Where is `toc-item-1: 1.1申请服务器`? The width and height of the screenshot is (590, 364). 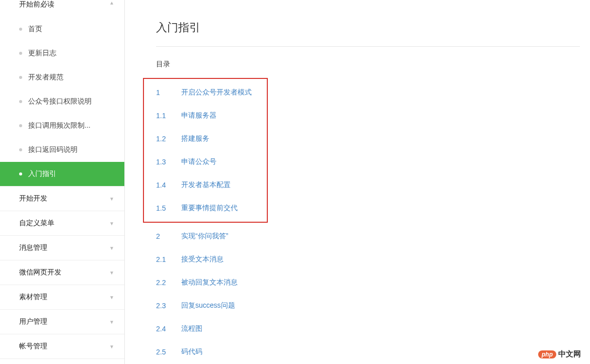
toc-item-1: 1.1申请服务器 is located at coordinates (211, 116).